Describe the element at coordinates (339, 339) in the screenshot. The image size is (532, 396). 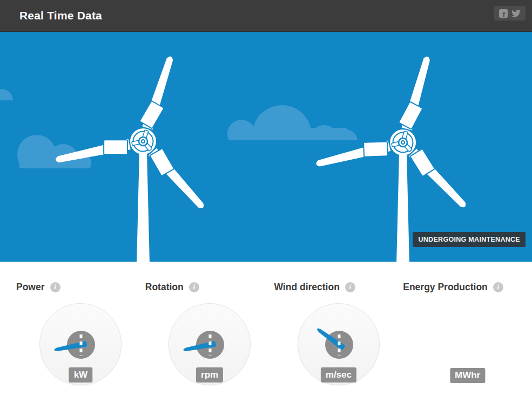
I see `gauge-wind-direction: Wind direction i m/sec` at that location.